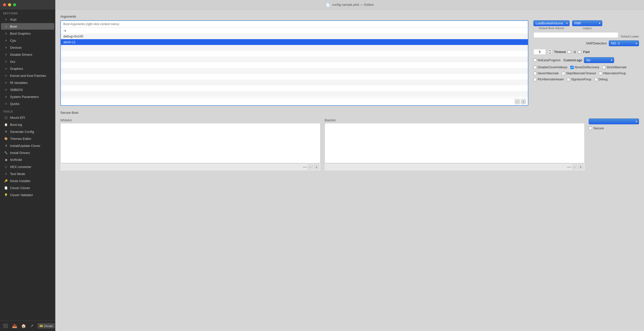 The image size is (644, 331). I want to click on args-remove-button: −, so click(517, 102).